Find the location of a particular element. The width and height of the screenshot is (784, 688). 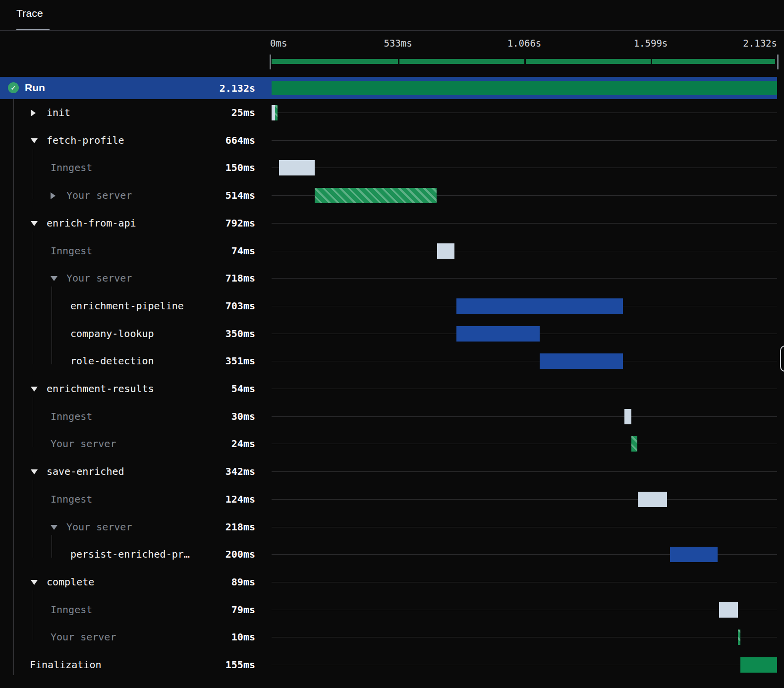

span-row-inngest: Inngest150ms is located at coordinates (392, 168).